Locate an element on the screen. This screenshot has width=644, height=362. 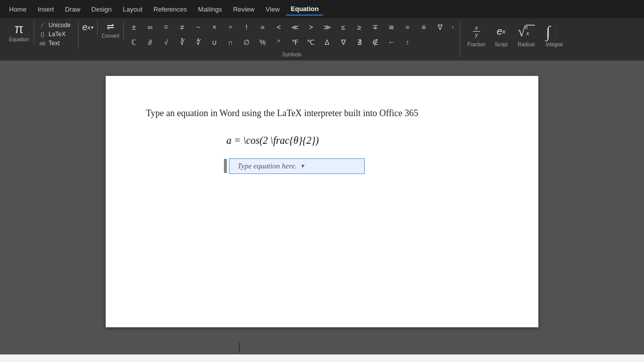
fraction-icon: x y is located at coordinates (476, 31).